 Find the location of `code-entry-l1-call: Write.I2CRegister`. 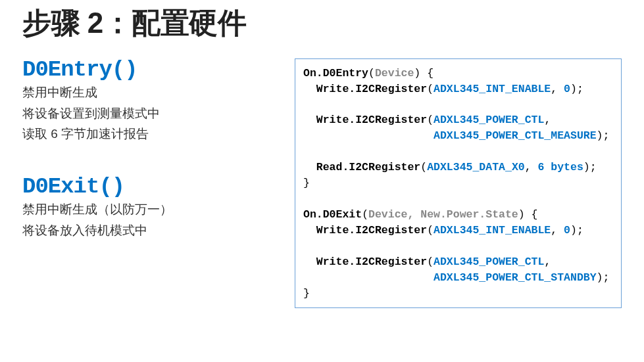

code-entry-l1-call: Write.I2CRegister is located at coordinates (372, 89).